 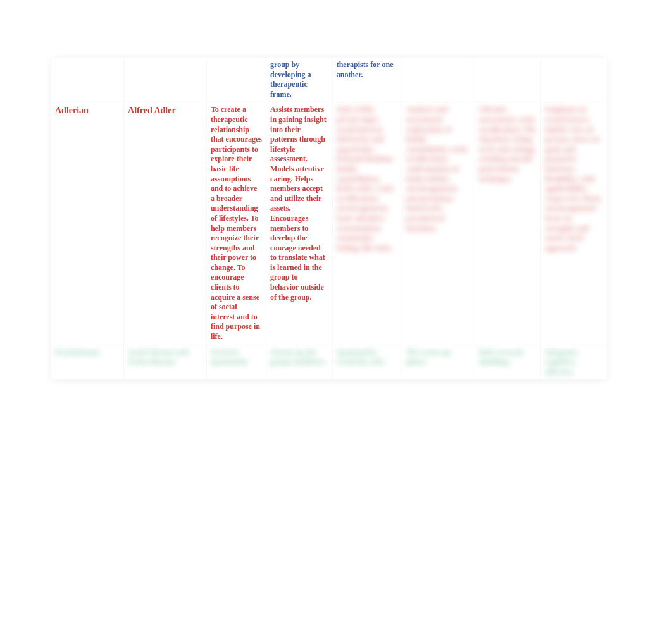 What do you see at coordinates (575, 362) in the screenshot?
I see `blurred-cell: Integrates cognitive, affective,` at bounding box center [575, 362].